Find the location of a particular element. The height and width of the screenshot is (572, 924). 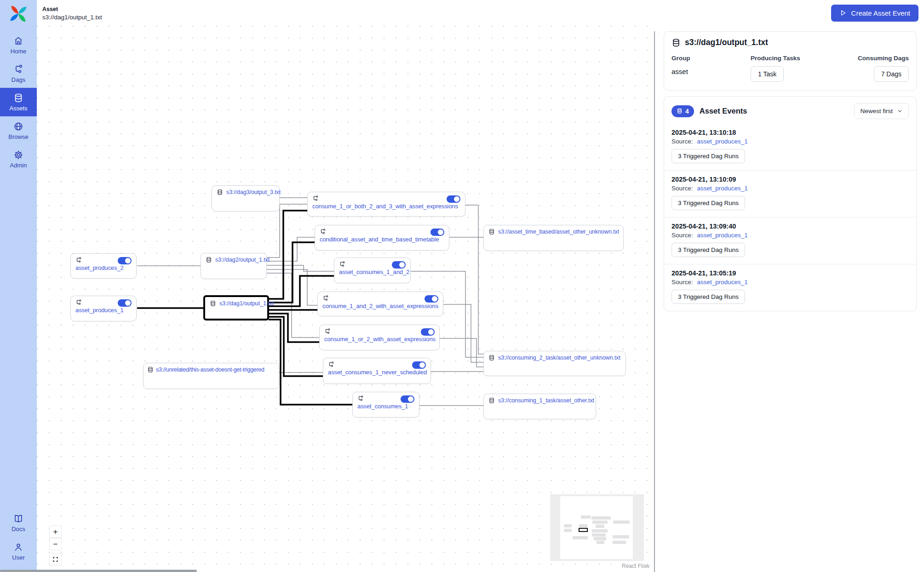

event-timestamp: 2025-04-21, 13:05:19 is located at coordinates (790, 273).